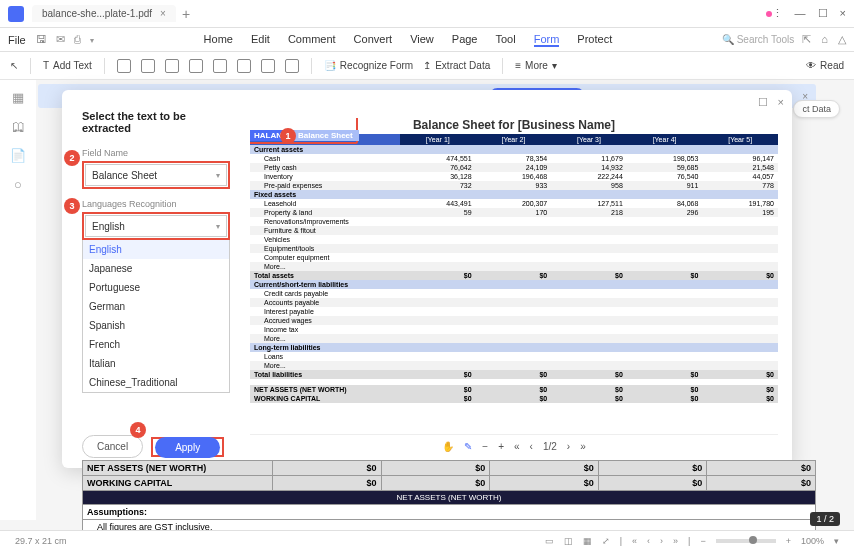  I want to click on settings-icon: △, so click(842, 40).